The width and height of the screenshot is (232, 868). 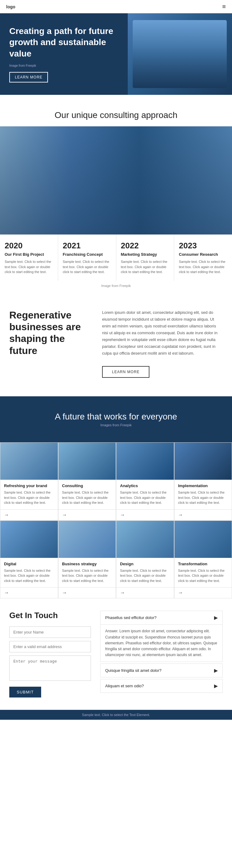 I want to click on message-input, so click(x=50, y=668).